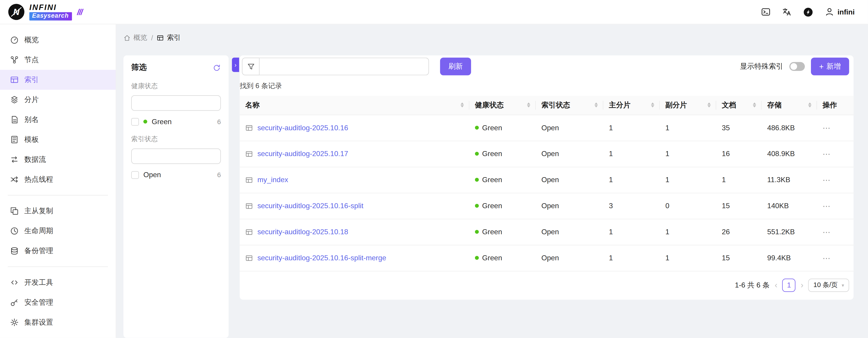 This screenshot has width=868, height=338. What do you see at coordinates (808, 12) in the screenshot?
I see `theme-icon` at bounding box center [808, 12].